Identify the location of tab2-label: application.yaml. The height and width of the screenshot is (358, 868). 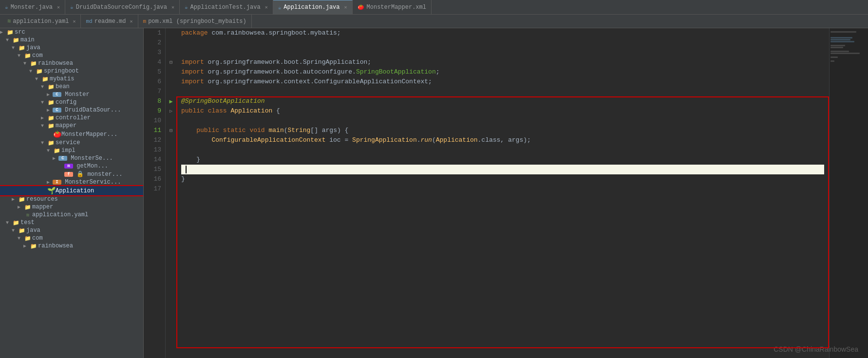
(41, 21).